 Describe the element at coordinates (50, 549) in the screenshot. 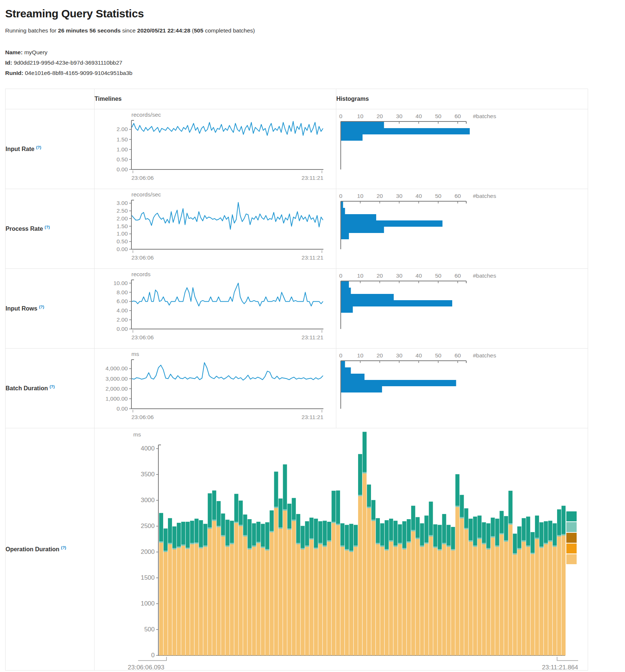

I see `operation-duration-label-cell: Operation Duration (?)` at that location.